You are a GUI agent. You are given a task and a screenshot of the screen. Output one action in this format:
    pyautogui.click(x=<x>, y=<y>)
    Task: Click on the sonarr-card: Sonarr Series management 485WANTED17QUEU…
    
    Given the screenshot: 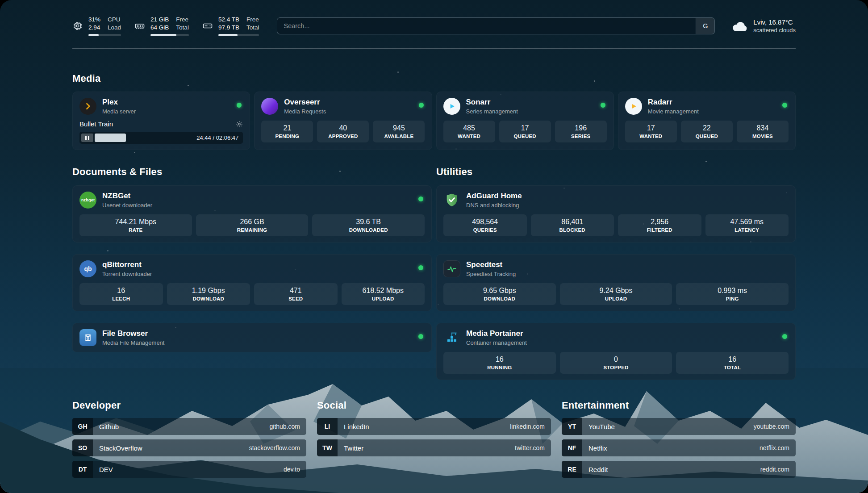 What is the action you would take?
    pyautogui.click(x=525, y=121)
    